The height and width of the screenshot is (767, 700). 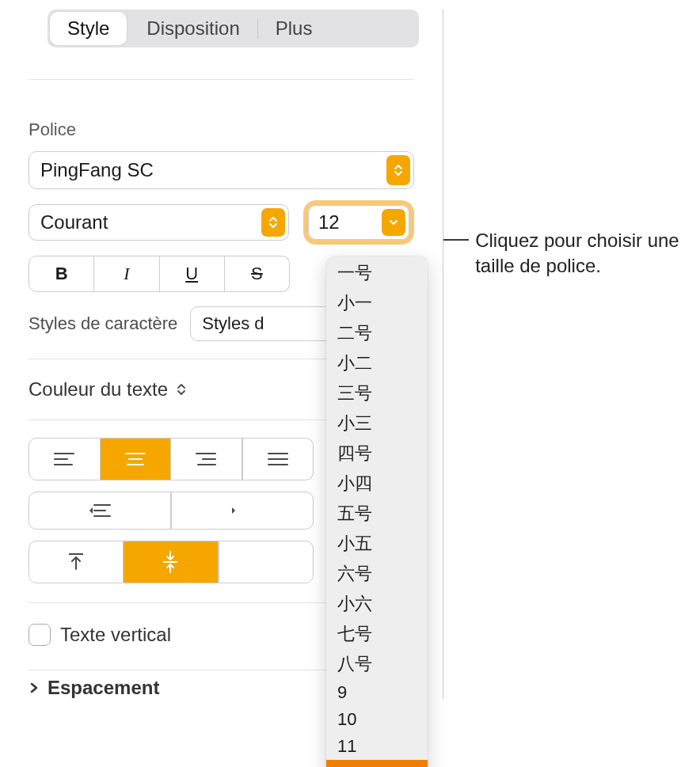 I want to click on size-menu-item: 小五, so click(x=377, y=544).